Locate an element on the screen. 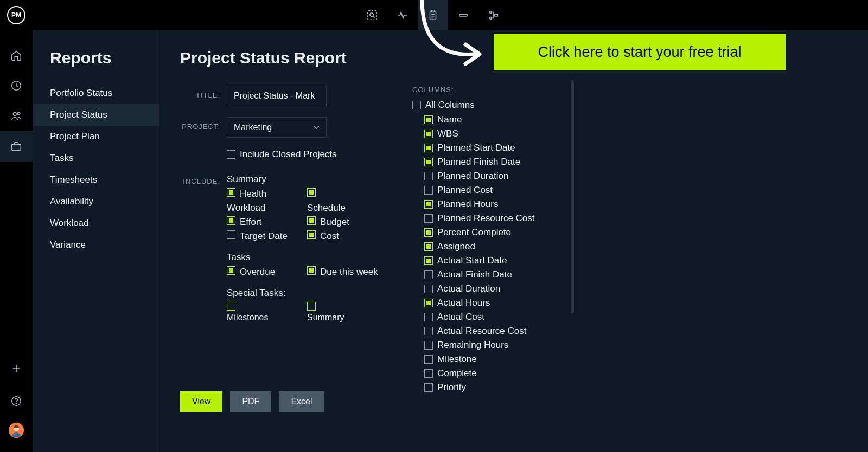 This screenshot has width=868, height=452. search-icon is located at coordinates (372, 15).